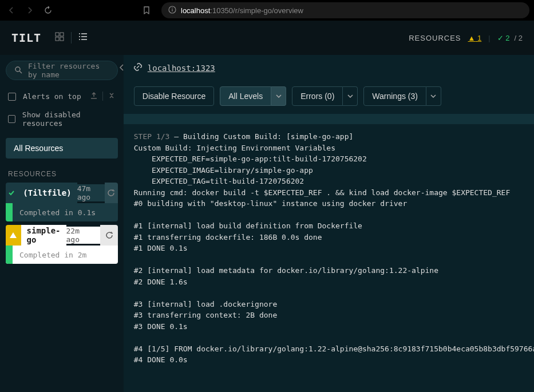  Describe the element at coordinates (54, 213) in the screenshot. I see `resource-detail: Completed in 0.1s` at that location.